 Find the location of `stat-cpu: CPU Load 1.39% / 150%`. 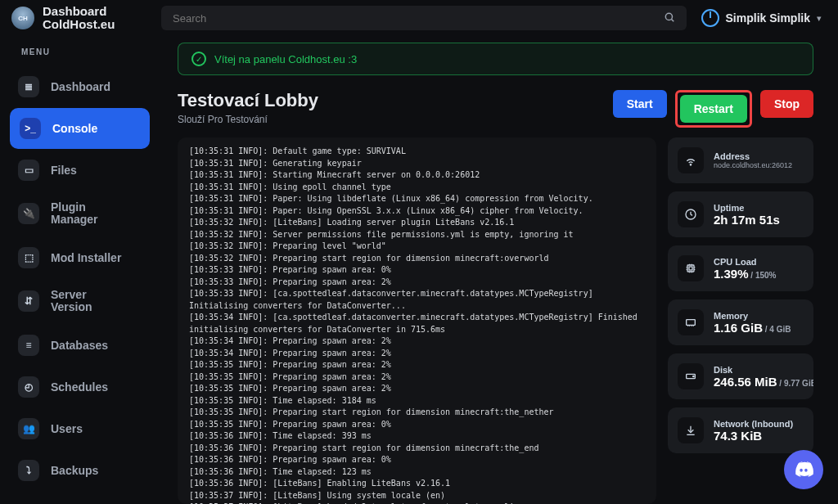

stat-cpu: CPU Load 1.39% / 150% is located at coordinates (741, 268).